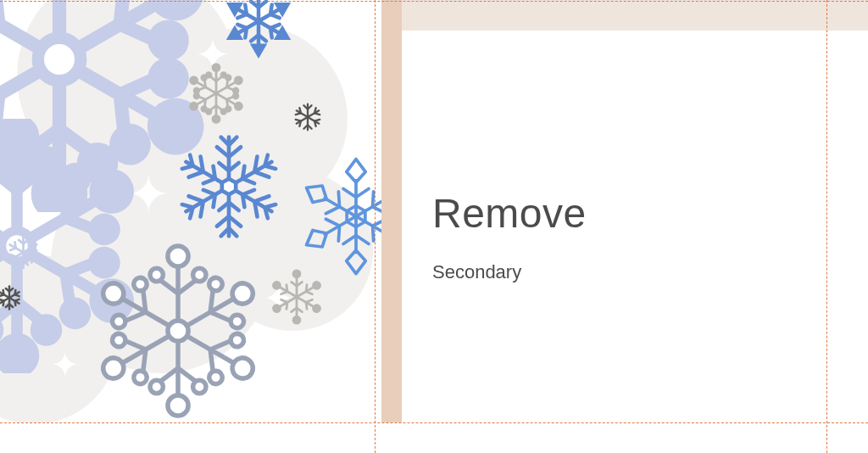 The height and width of the screenshot is (453, 868). I want to click on snowflake-blue-fern-icon, so click(229, 187).